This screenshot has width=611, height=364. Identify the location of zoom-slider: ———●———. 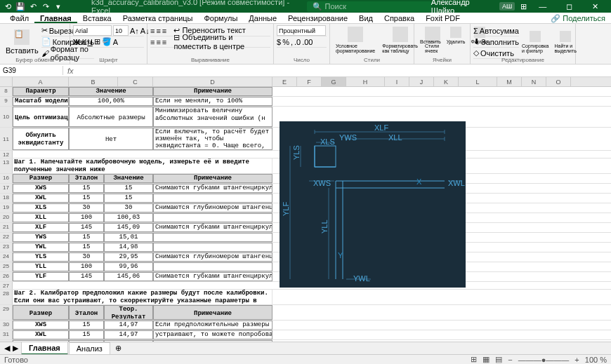
(544, 360).